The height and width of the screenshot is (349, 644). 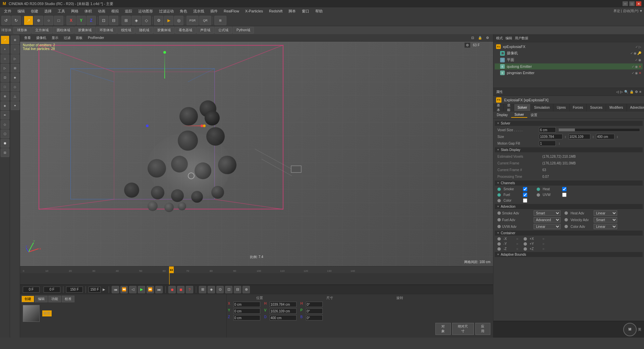 I want to click on menu-realflow: RealFlow, so click(x=231, y=11).